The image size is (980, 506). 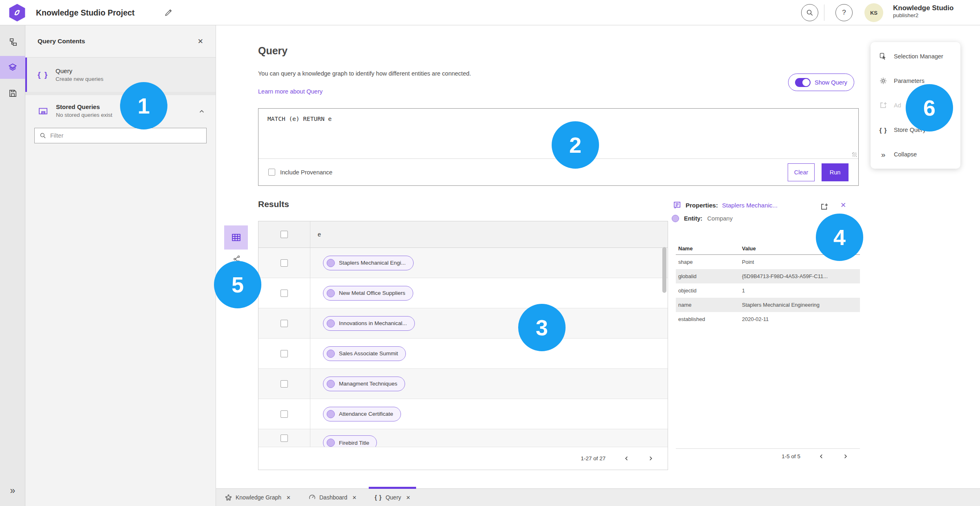 What do you see at coordinates (854, 154) in the screenshot?
I see `resize-grip` at bounding box center [854, 154].